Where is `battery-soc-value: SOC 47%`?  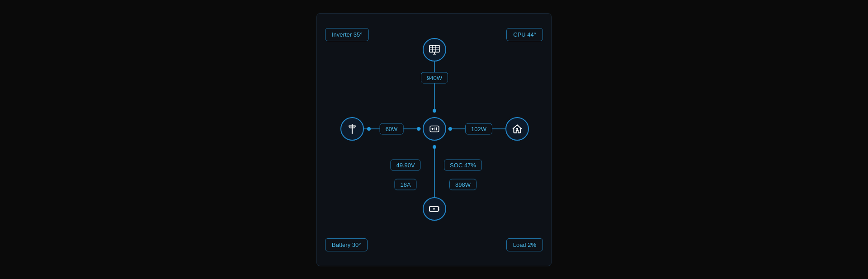 battery-soc-value: SOC 47% is located at coordinates (463, 165).